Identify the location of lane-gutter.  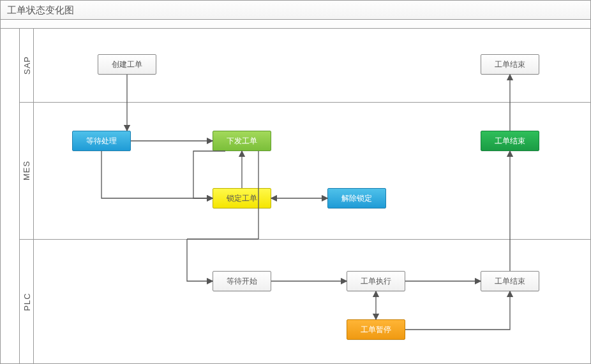
(10, 196).